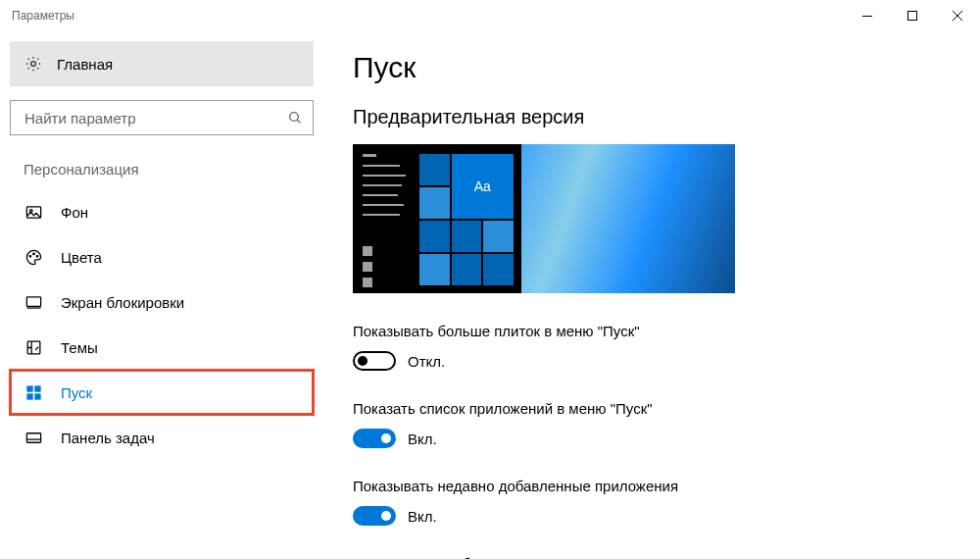  Describe the element at coordinates (162, 392) in the screenshot. I see `sidebar-item-start: Пуск` at that location.